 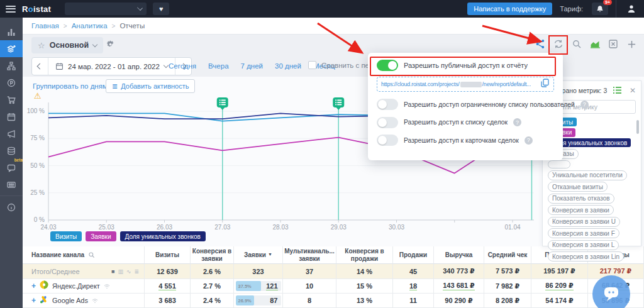 I want to click on channel-name: Яндекс.Директ, so click(x=76, y=286).